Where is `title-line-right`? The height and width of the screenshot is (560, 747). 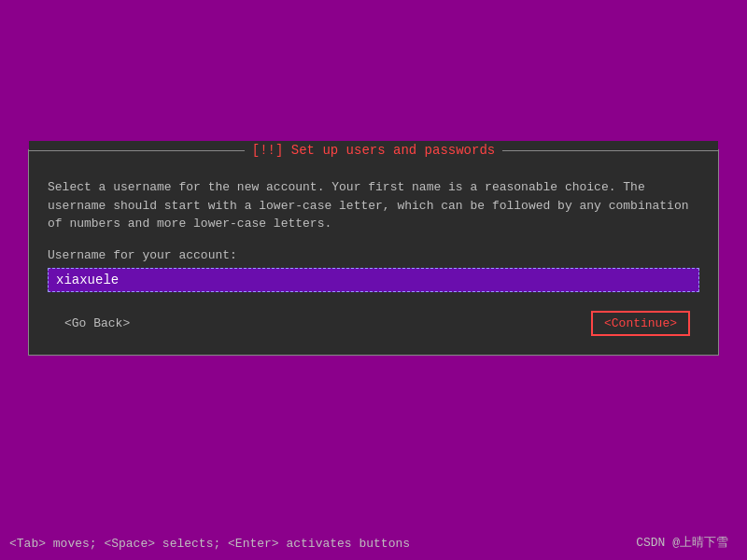
title-line-right is located at coordinates (611, 151).